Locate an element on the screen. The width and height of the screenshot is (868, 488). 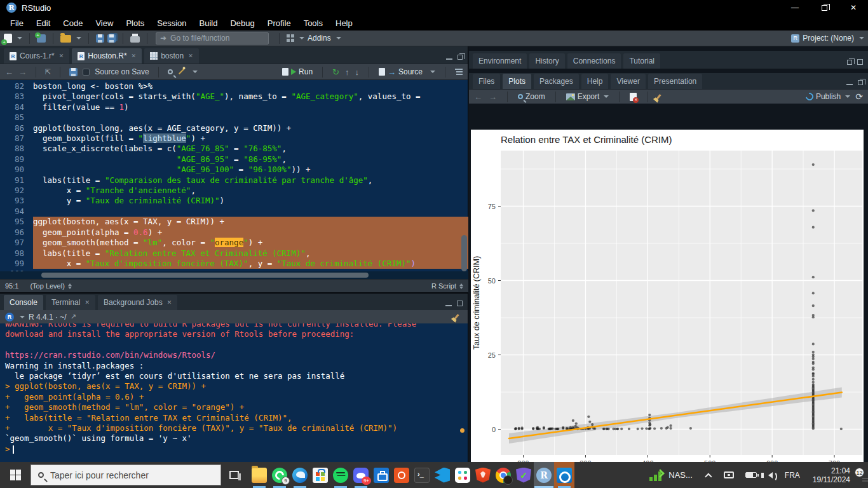
new-file-icon is located at coordinates (8, 38).